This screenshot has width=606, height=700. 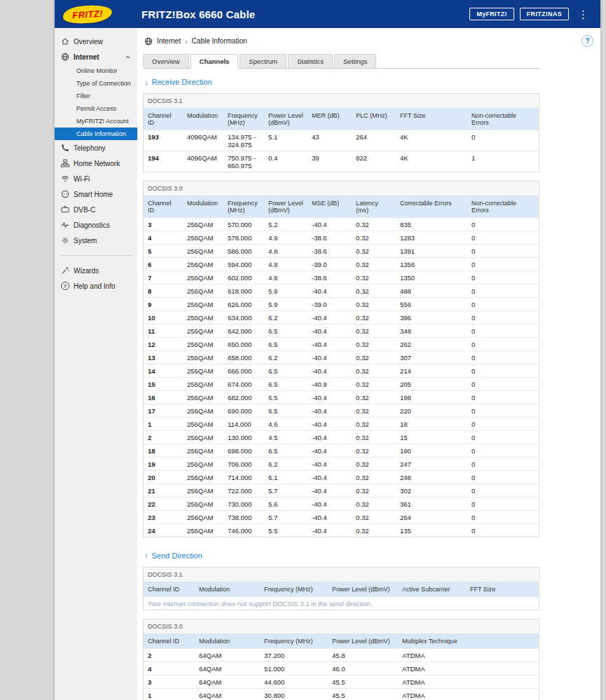 What do you see at coordinates (220, 41) in the screenshot?
I see `breadcrumb-cable-information: Cable Information` at bounding box center [220, 41].